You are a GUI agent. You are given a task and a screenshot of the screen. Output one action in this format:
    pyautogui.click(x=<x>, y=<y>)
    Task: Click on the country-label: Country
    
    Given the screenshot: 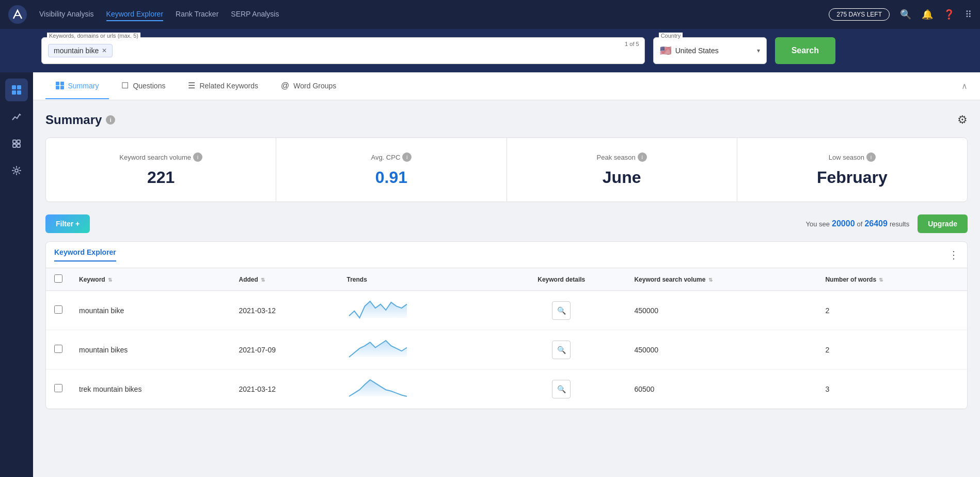 What is the action you would take?
    pyautogui.click(x=671, y=36)
    